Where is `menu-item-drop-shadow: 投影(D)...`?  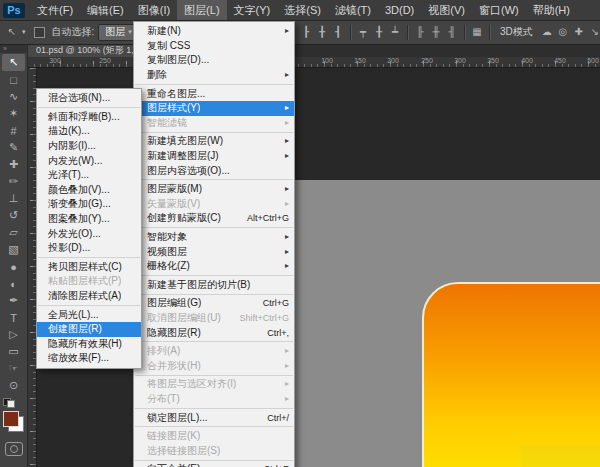
menu-item-drop-shadow: 投影(D)... is located at coordinates (89, 248).